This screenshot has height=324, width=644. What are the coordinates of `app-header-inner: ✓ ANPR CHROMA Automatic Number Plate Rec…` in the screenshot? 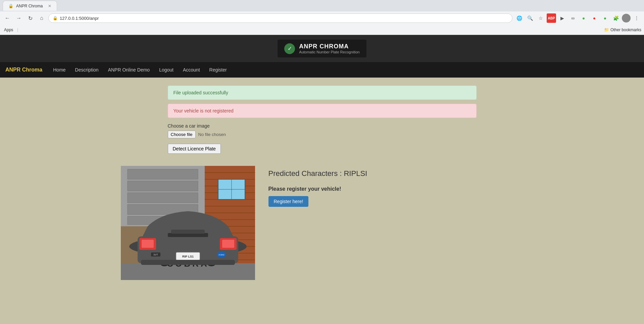 It's located at (322, 48).